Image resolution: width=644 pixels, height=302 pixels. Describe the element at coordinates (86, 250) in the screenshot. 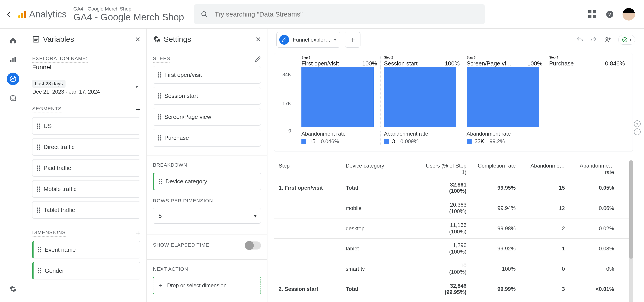

I see `dimension-item: Event name` at that location.